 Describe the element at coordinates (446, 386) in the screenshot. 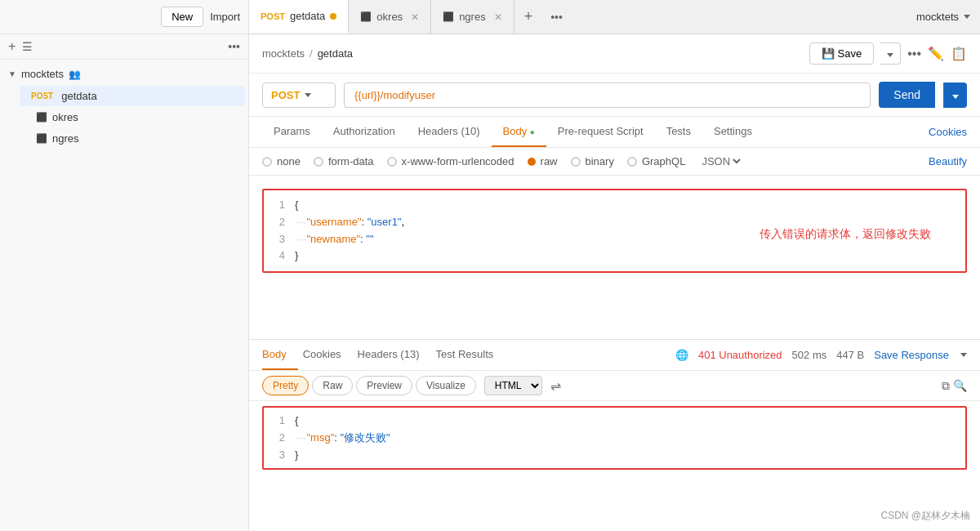

I see `sub-tab-visualize: Visualize` at that location.